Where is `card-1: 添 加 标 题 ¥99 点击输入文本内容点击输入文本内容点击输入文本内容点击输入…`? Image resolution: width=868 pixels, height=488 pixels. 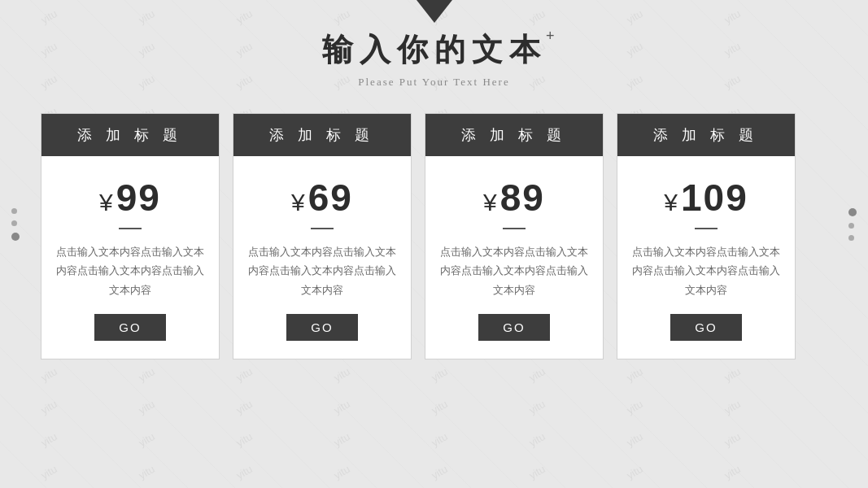 card-1: 添 加 标 题 ¥99 点击输入文本内容点击输入文本内容点击输入文本内容点击输入… is located at coordinates (130, 236).